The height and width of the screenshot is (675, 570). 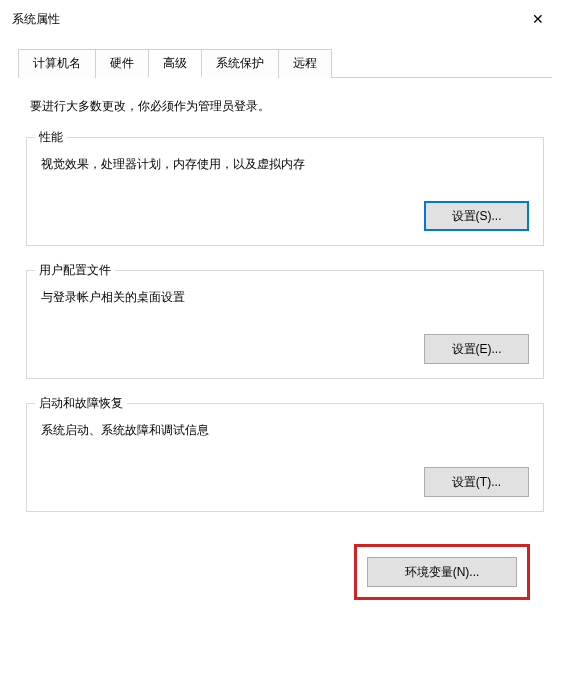 I want to click on group-title-performance: 性能, so click(x=51, y=138).